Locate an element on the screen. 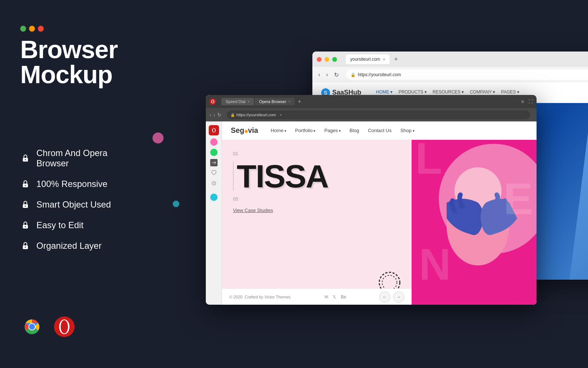 The image size is (588, 368). title-dots is located at coordinates (79, 29).